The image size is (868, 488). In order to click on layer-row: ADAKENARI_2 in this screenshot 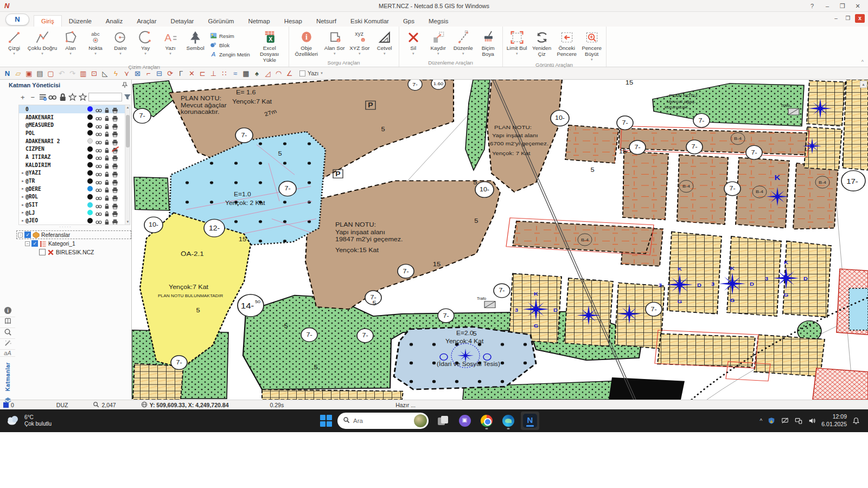, I will do `click(74, 141)`.